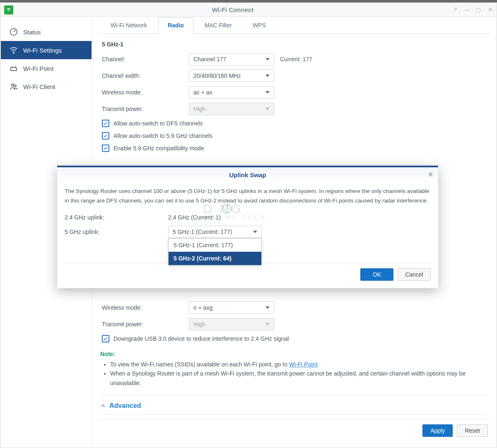  Describe the element at coordinates (299, 378) in the screenshot. I see `note-item: When a Synology Router is part of a mesh…` at that location.